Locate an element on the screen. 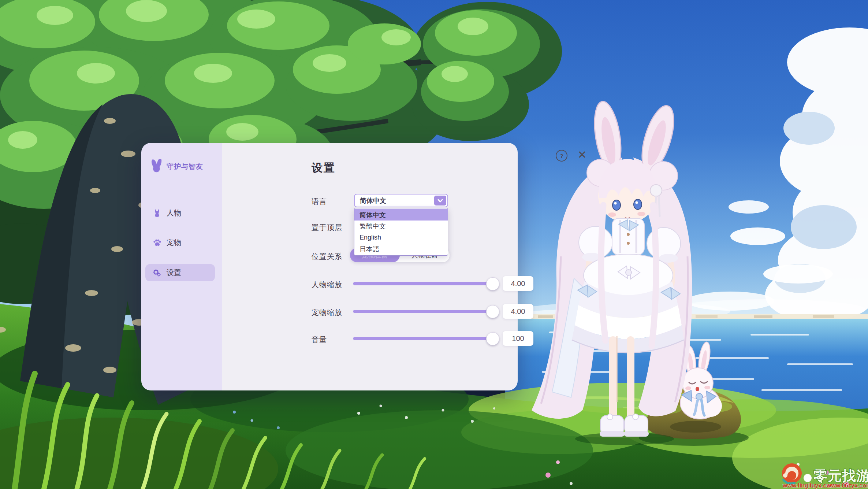  volume-row: 音量 100 is located at coordinates (370, 338).